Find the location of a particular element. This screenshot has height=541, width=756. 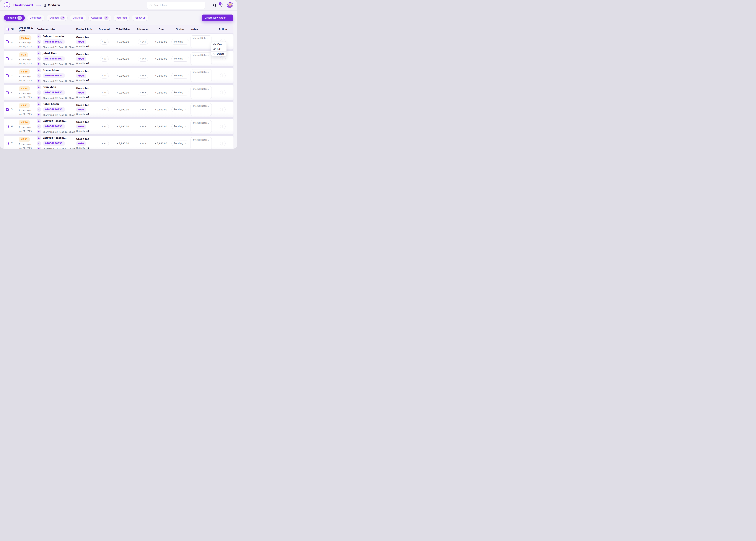

filter-tab: Returned is located at coordinates (122, 18).